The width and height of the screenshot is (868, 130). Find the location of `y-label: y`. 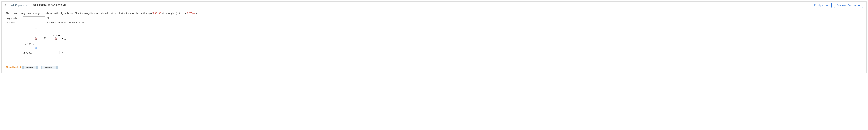

y-label: y is located at coordinates (36, 26).